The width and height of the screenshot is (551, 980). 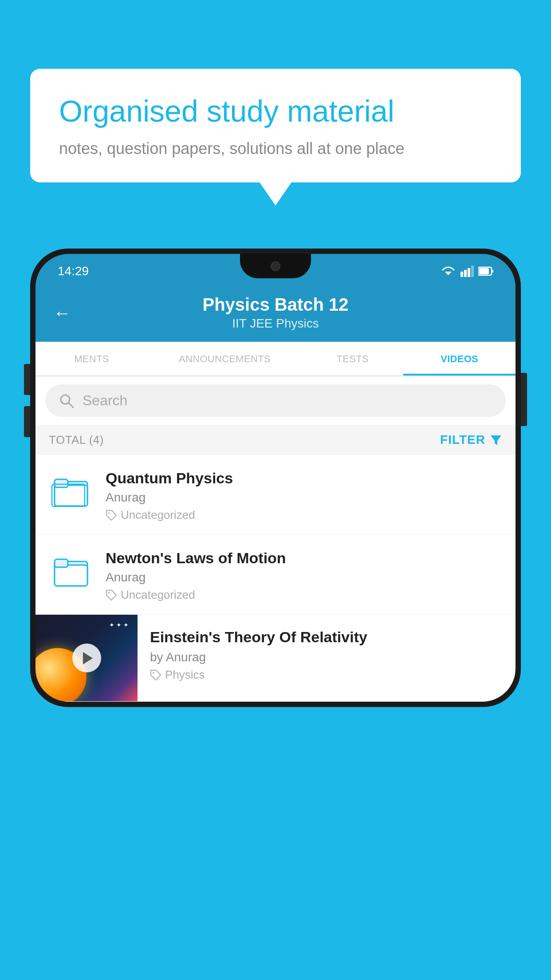 What do you see at coordinates (524, 399) in the screenshot?
I see `power-button` at bounding box center [524, 399].